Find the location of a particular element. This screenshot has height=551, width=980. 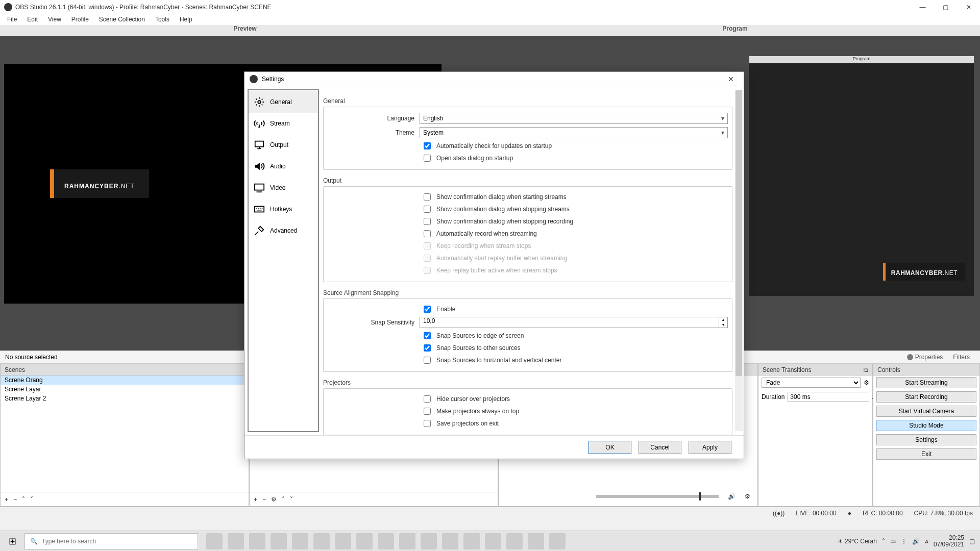

search-placeholder: Type here to search is located at coordinates (69, 541).